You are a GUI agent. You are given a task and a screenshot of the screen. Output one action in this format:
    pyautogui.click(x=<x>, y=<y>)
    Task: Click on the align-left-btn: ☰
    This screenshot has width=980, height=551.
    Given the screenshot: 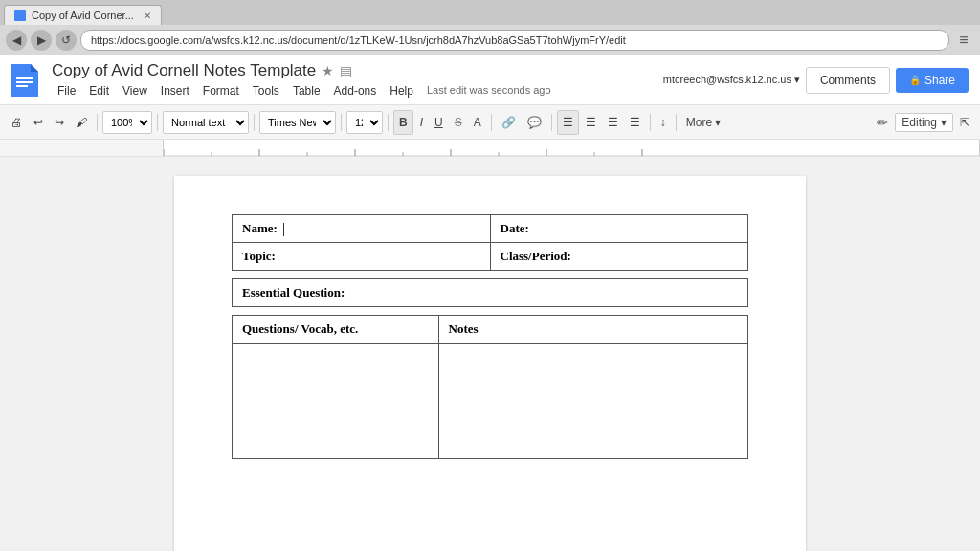 What is the action you would take?
    pyautogui.click(x=568, y=122)
    